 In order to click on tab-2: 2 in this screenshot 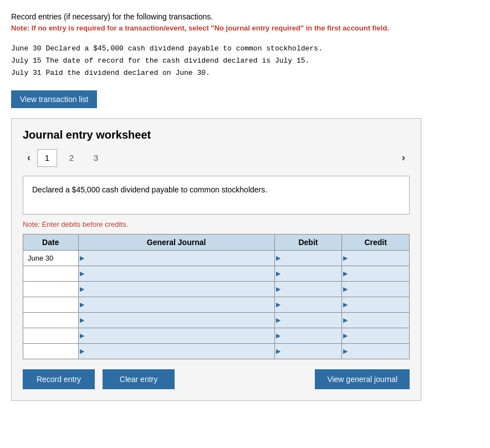, I will do `click(72, 158)`.